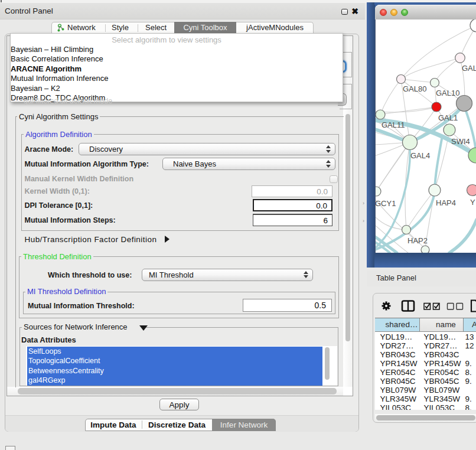  Describe the element at coordinates (461, 142) in the screenshot. I see `svg-text: SWI4` at that location.